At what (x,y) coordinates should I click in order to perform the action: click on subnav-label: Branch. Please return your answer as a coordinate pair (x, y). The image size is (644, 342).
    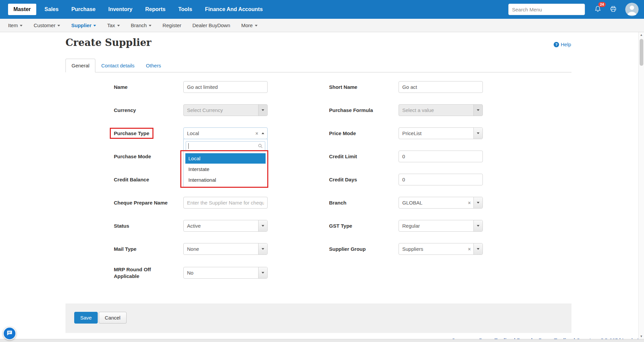
    Looking at the image, I should click on (139, 25).